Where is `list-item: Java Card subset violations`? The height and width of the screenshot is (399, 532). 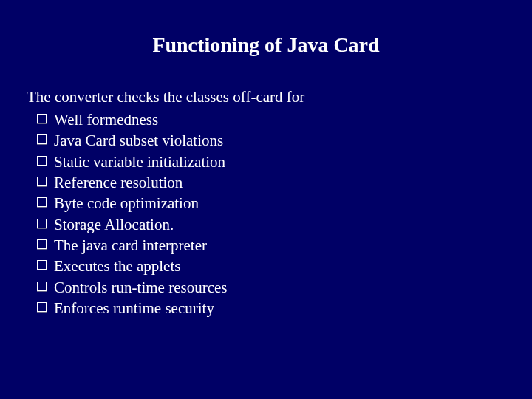
list-item: Java Card subset violations is located at coordinates (271, 140).